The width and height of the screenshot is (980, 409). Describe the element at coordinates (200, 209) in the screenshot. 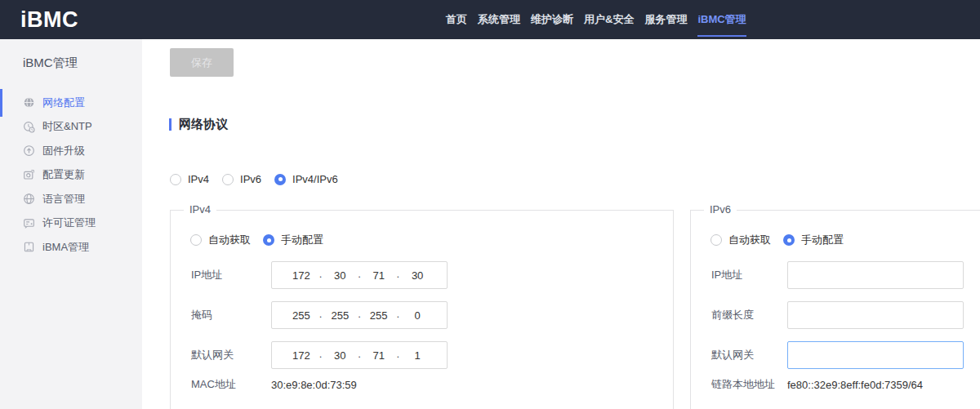

I see `ipv4-panel-legend: IPv4` at that location.